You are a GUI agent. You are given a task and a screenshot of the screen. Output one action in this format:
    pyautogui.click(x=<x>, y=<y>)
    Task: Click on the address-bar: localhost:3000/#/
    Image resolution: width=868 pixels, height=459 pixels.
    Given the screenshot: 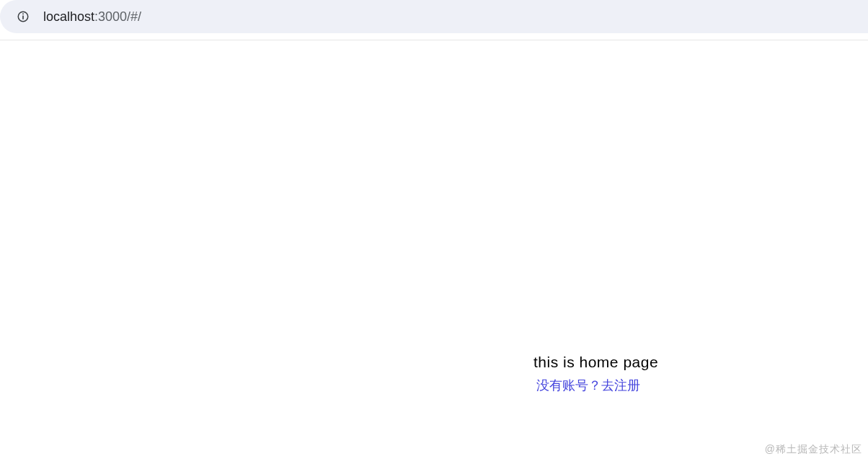 What is the action you would take?
    pyautogui.click(x=434, y=17)
    